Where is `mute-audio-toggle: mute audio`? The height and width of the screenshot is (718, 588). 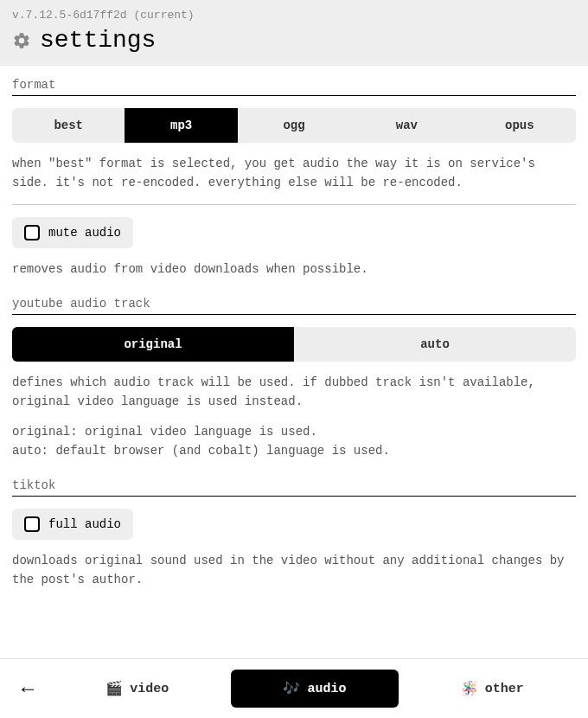 mute-audio-toggle: mute audio is located at coordinates (73, 233).